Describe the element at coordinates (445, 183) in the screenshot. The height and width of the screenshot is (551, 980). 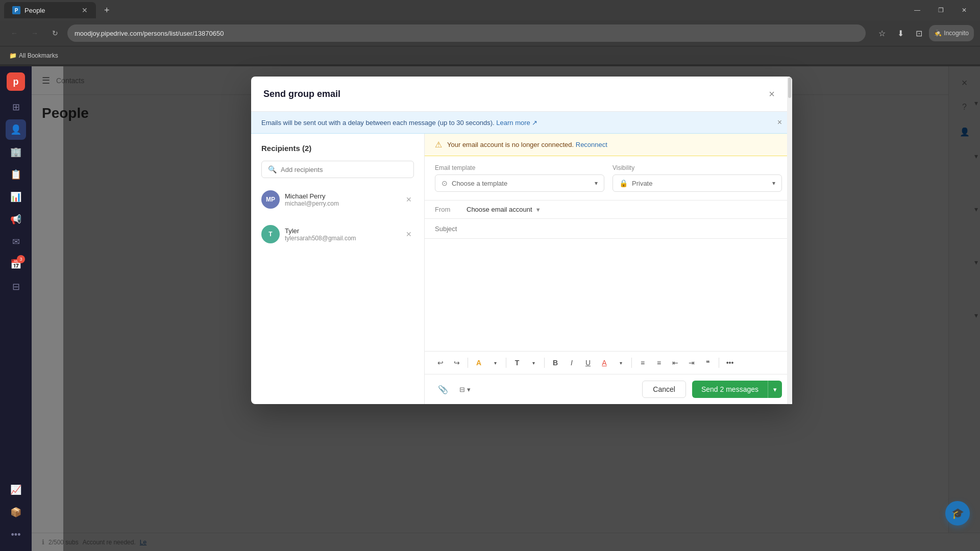
I see `template-icon: ⊙` at that location.